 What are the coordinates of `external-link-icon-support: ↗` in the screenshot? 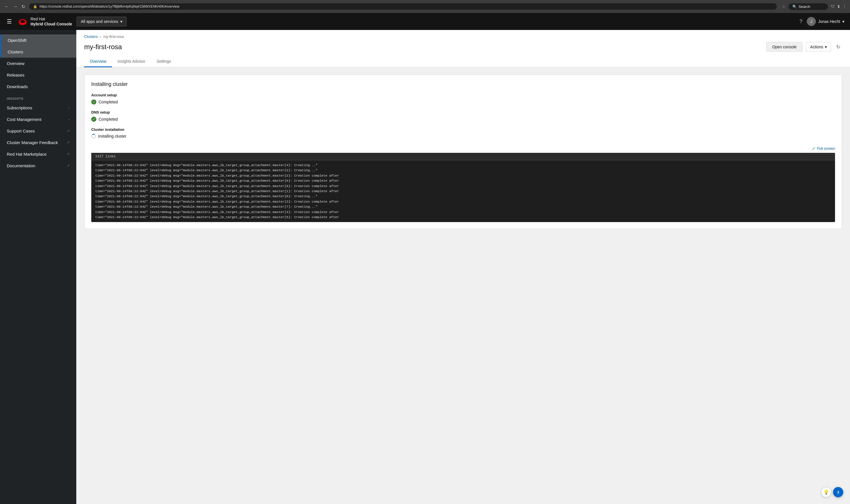 It's located at (68, 131).